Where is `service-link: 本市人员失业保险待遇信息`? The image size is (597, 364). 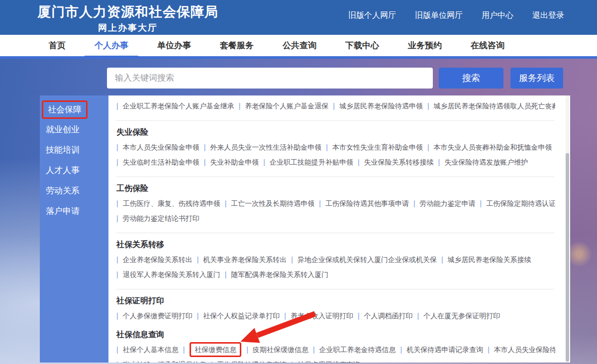
service-link: 本市人员失业保险待遇信息 is located at coordinates (524, 350).